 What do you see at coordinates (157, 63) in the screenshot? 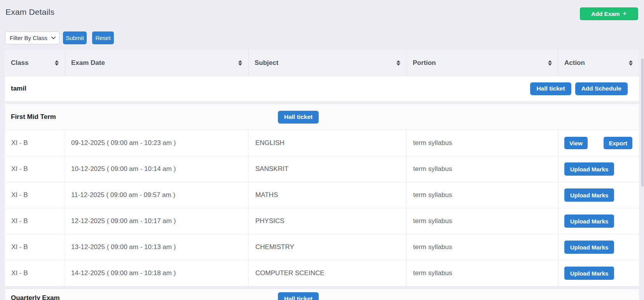
I see `column-header-exam-date: Exam Date` at bounding box center [157, 63].